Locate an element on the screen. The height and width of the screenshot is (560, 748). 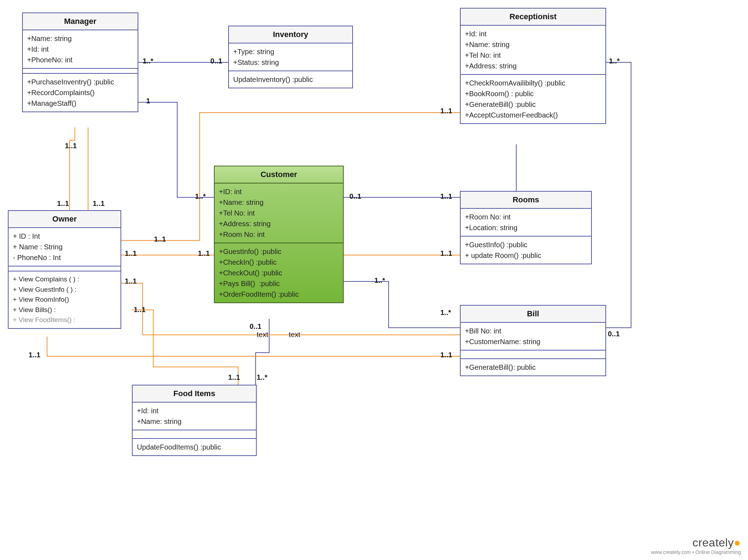
operations: +PurchaseInventry() :public +RecordCompl… is located at coordinates (80, 93).